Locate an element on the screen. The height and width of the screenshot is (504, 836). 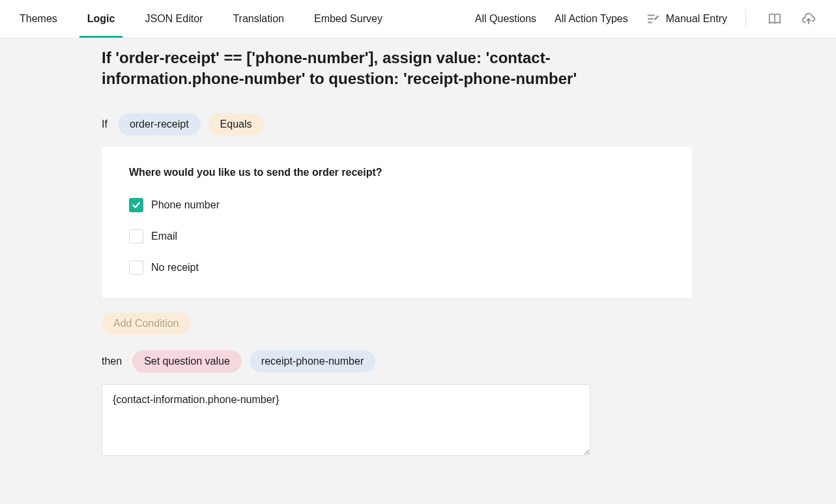
action-line: then Set question value receipt-phone-nu… is located at coordinates (397, 361).